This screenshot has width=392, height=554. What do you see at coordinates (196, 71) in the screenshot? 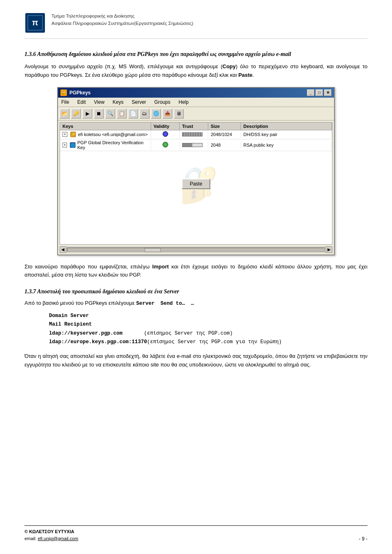
I see `section-136-para1: Ανοίγουμε το συνημμένο αρχείο (π.χ. MS W…` at bounding box center [196, 71].